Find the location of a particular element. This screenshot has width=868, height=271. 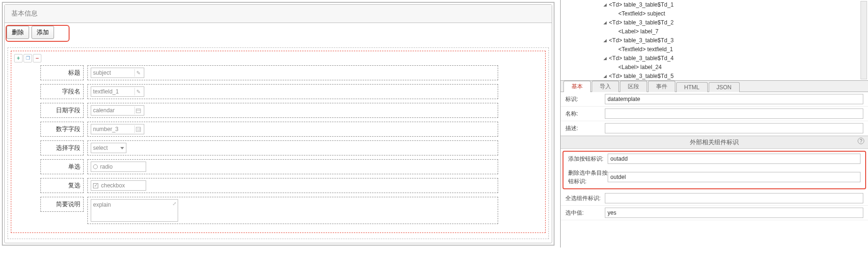

checkbox-input: ✓checkbox is located at coordinates (118, 186).